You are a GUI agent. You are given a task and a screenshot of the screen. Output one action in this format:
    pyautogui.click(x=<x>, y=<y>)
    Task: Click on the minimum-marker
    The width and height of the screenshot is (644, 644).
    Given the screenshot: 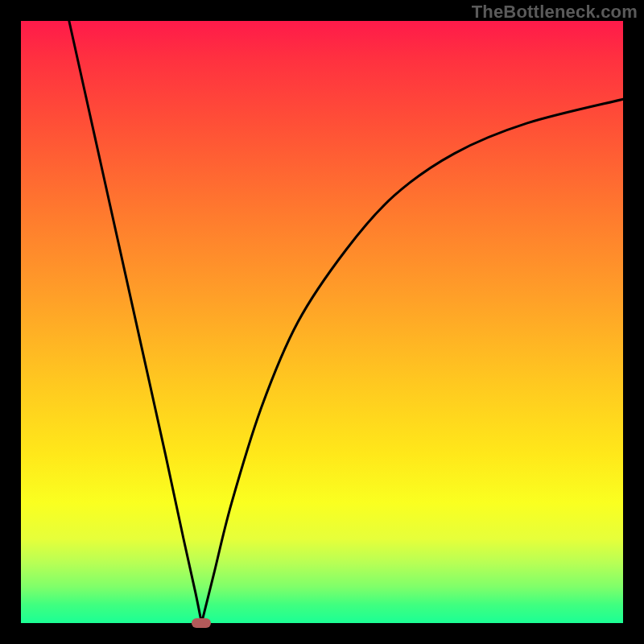 What is the action you would take?
    pyautogui.click(x=201, y=623)
    